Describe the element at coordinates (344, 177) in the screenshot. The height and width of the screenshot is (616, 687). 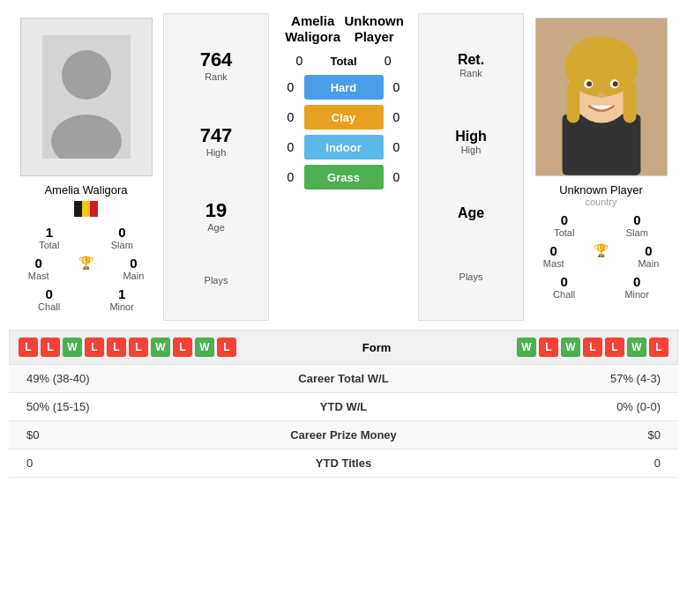
I see `court-row-grass: 0 Grass 0` at that location.